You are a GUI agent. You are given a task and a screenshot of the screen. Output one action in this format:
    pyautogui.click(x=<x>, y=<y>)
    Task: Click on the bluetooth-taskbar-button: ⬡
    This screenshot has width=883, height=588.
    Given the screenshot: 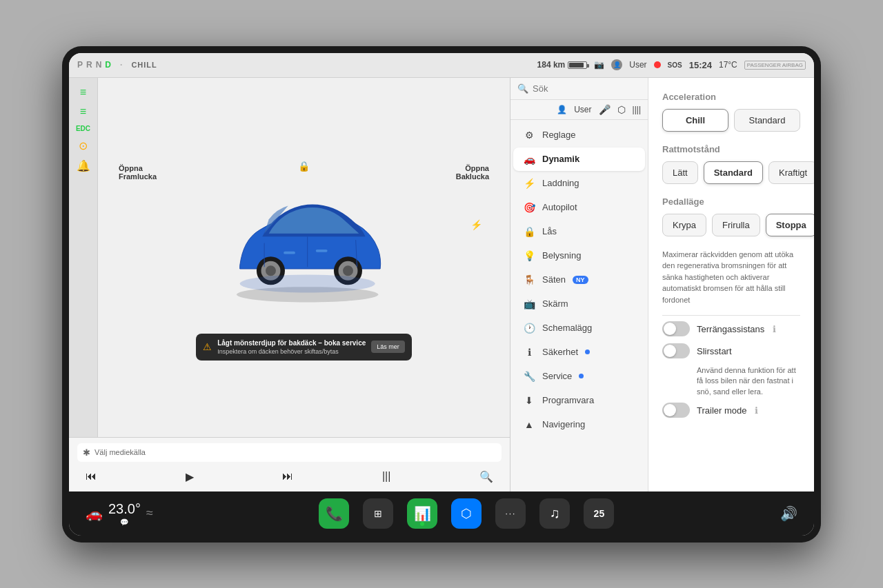 What is the action you would take?
    pyautogui.click(x=466, y=514)
    